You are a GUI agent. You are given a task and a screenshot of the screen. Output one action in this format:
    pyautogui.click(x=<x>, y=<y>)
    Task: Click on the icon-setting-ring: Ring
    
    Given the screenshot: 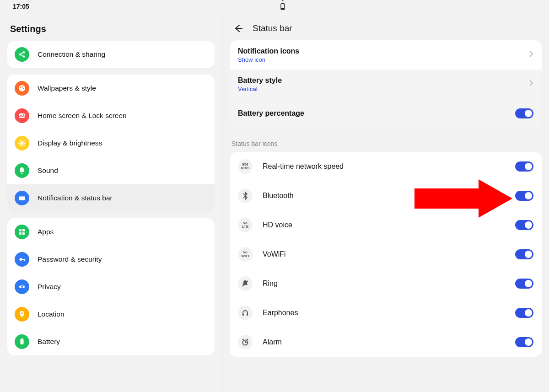 What is the action you would take?
    pyautogui.click(x=386, y=284)
    